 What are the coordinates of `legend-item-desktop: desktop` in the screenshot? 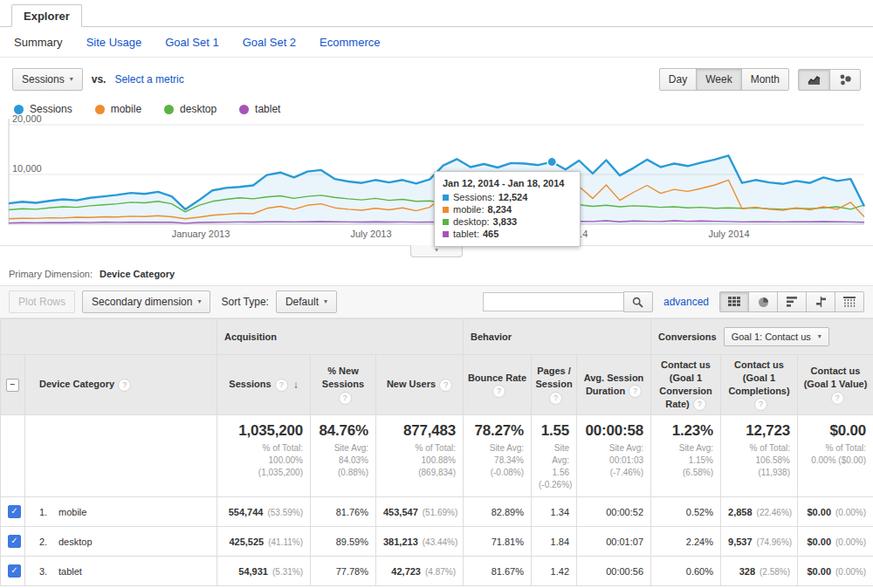 It's located at (190, 109).